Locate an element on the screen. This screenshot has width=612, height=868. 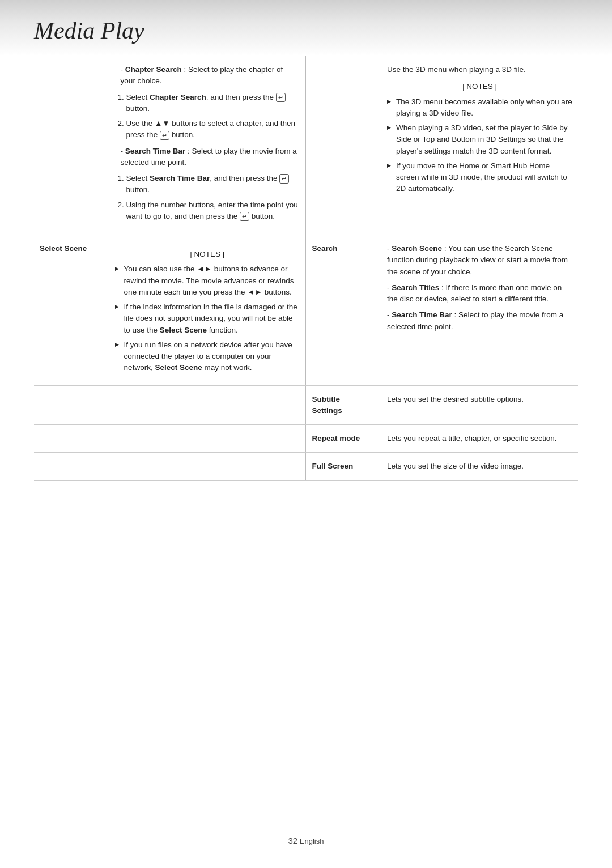
label-empty-subtitle-left is located at coordinates (71, 405).